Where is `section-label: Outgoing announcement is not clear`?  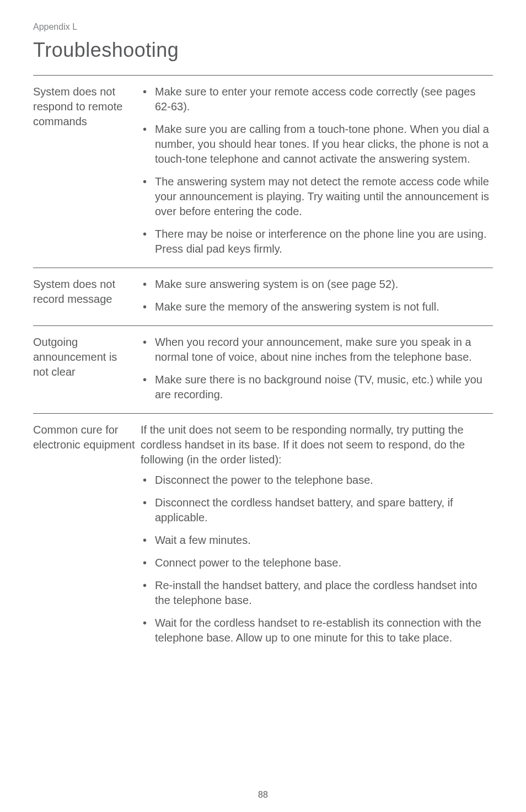
section-label: Outgoing announcement is not clear is located at coordinates (87, 368).